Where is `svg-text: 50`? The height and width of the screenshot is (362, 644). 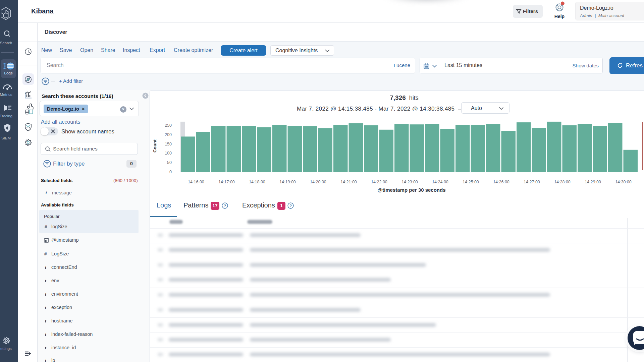 svg-text: 50 is located at coordinates (169, 163).